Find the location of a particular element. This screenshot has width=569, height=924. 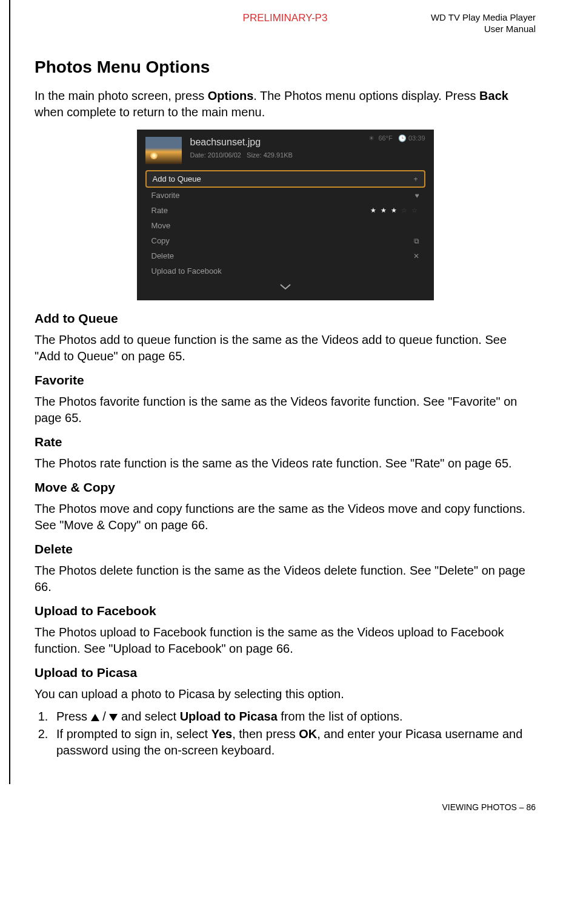

section-title: Photos Menu Options is located at coordinates (285, 67).